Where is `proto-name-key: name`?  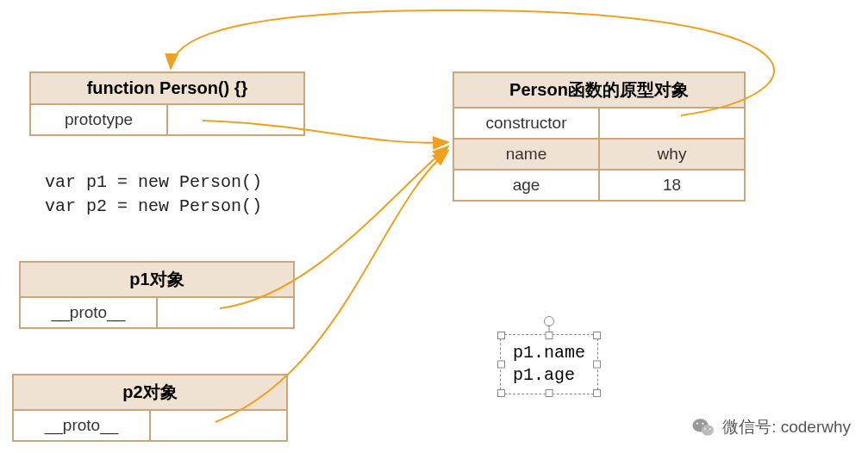 proto-name-key: name is located at coordinates (526, 154).